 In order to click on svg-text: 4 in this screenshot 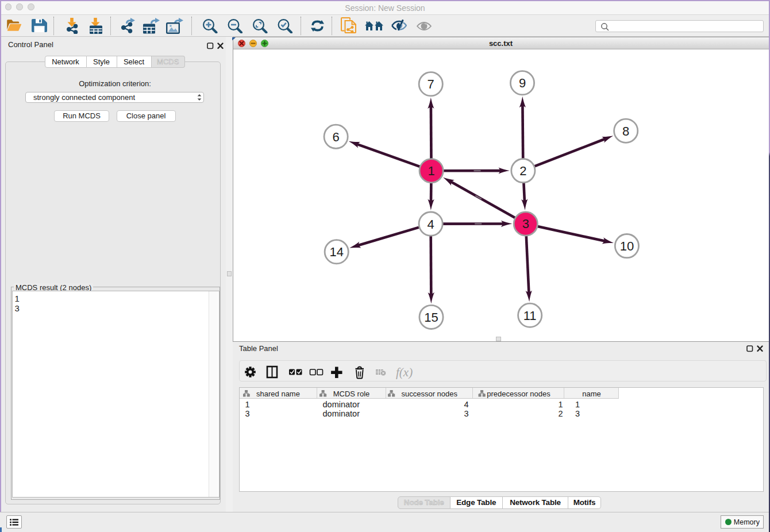, I will do `click(430, 224)`.